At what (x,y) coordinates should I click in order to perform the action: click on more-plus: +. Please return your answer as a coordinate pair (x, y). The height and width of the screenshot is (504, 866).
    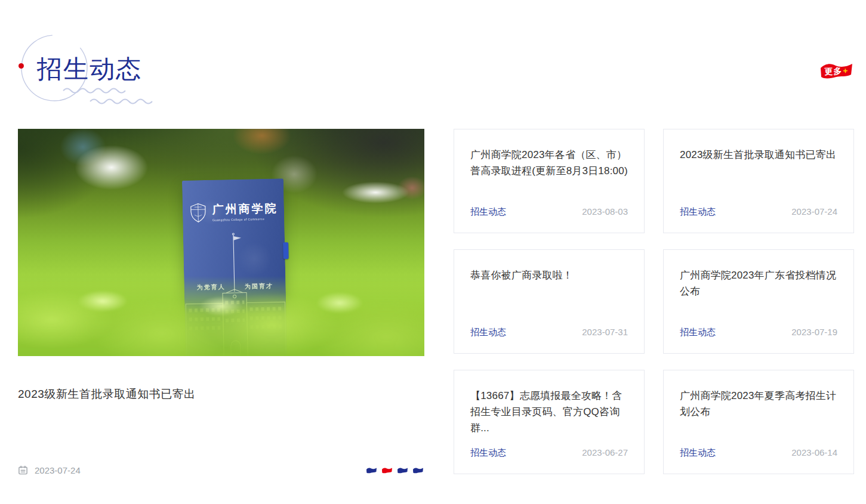
    Looking at the image, I should click on (846, 70).